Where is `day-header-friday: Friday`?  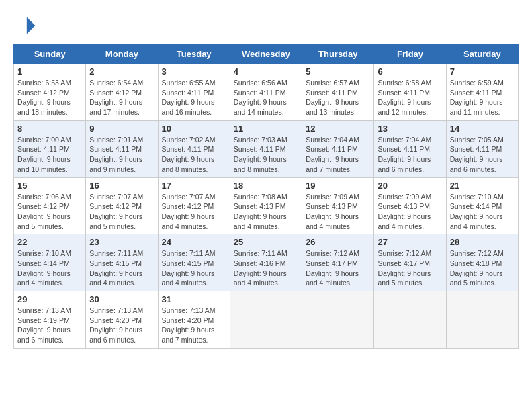
day-header-friday: Friday is located at coordinates (410, 54).